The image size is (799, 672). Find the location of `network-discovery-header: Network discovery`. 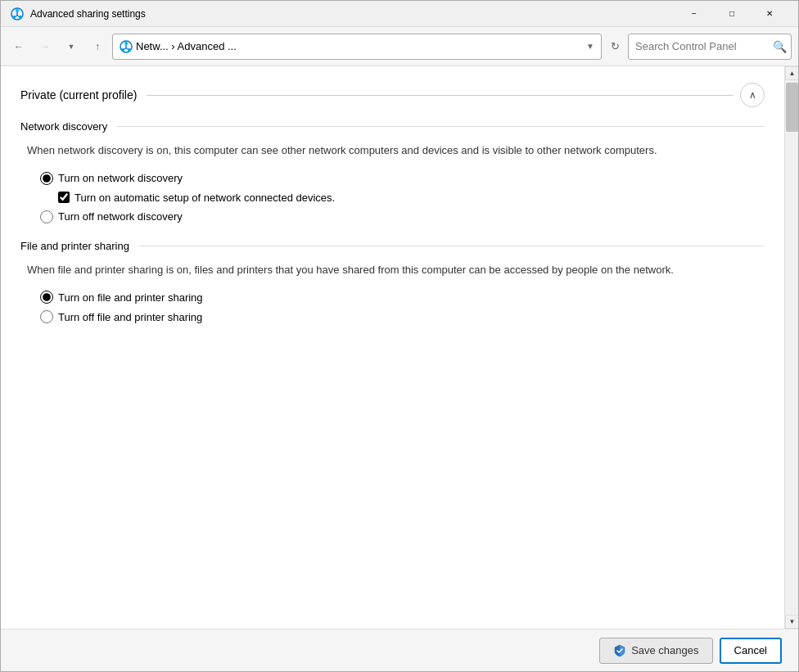

network-discovery-header: Network discovery is located at coordinates (393, 126).